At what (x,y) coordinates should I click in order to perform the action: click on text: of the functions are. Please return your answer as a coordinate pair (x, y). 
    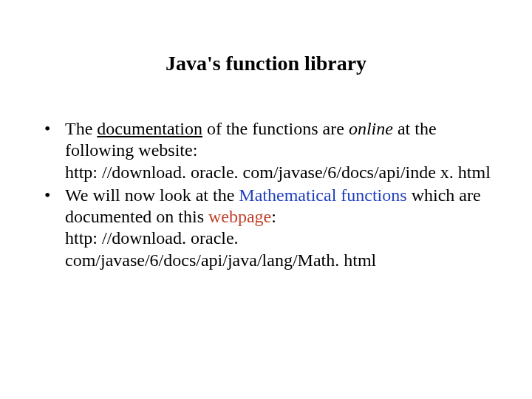
    Looking at the image, I should click on (276, 129).